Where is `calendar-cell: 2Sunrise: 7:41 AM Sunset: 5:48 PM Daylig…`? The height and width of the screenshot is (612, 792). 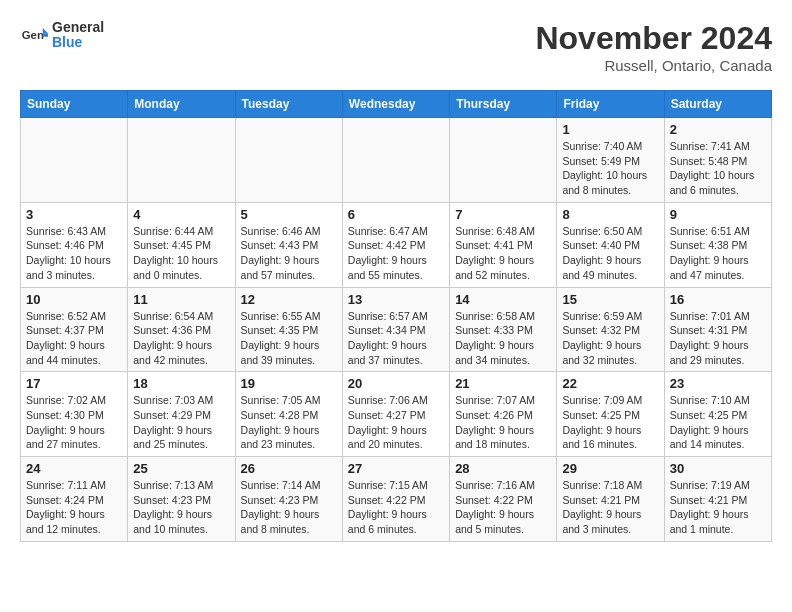
calendar-cell: 2Sunrise: 7:41 AM Sunset: 5:48 PM Daylig… is located at coordinates (718, 160).